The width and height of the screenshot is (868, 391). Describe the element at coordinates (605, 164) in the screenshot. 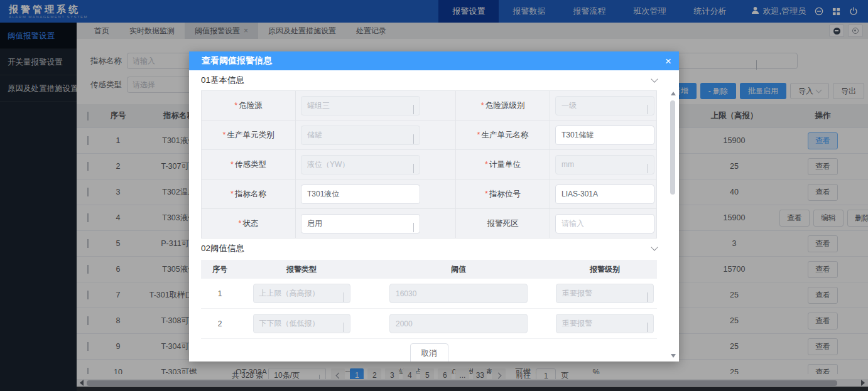

I see `select-计量单位: mm` at that location.